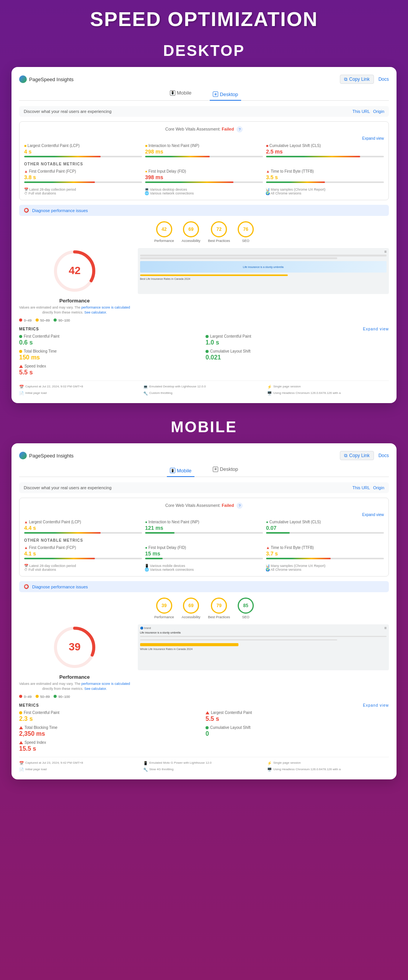 Image resolution: width=408 pixels, height=980 pixels. I want to click on metrics-section-desktop: METRICS Expand view First Contentful Pai…, so click(204, 351).